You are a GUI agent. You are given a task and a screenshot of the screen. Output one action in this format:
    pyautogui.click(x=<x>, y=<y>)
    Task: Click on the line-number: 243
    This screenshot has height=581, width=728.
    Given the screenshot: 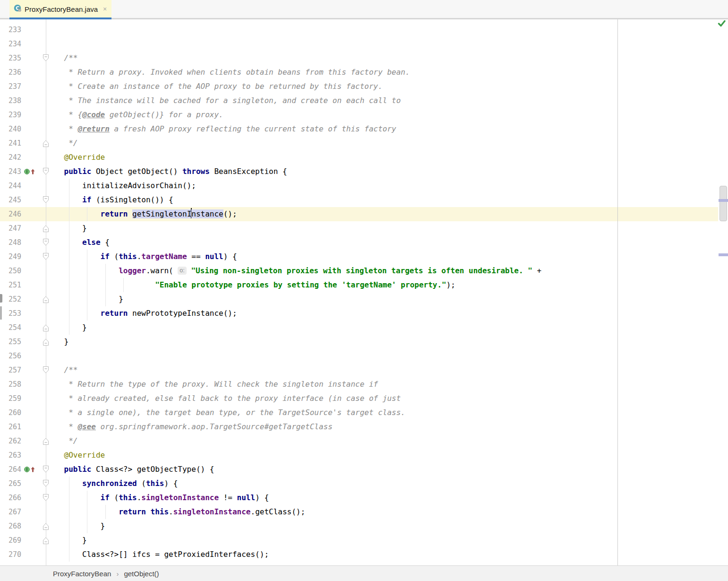 What is the action you would take?
    pyautogui.click(x=15, y=172)
    